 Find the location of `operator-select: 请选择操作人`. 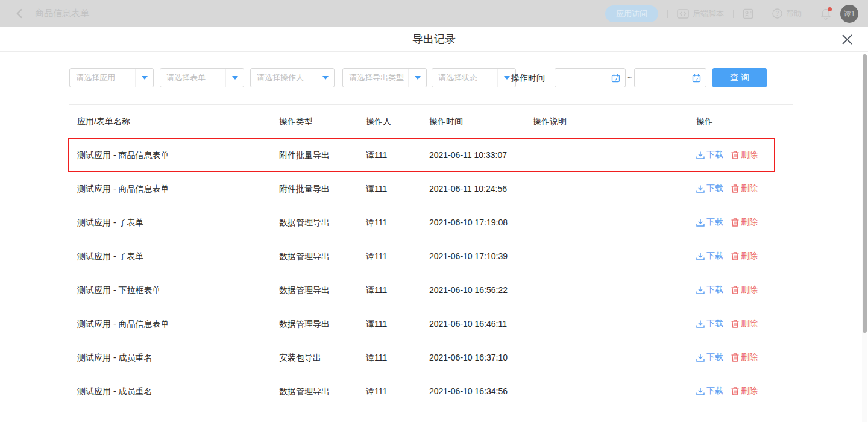

operator-select: 请选择操作人 is located at coordinates (292, 78).